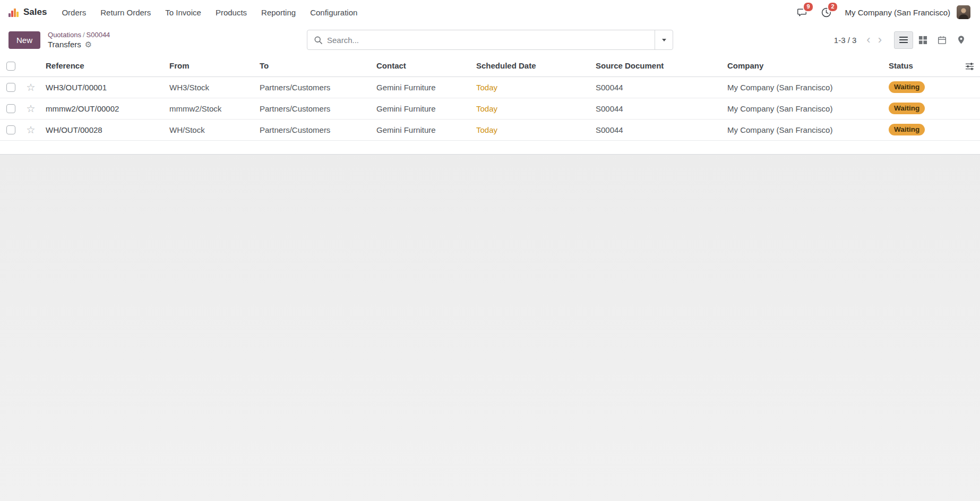  What do you see at coordinates (880, 40) in the screenshot?
I see `pager-next-button: ›` at bounding box center [880, 40].